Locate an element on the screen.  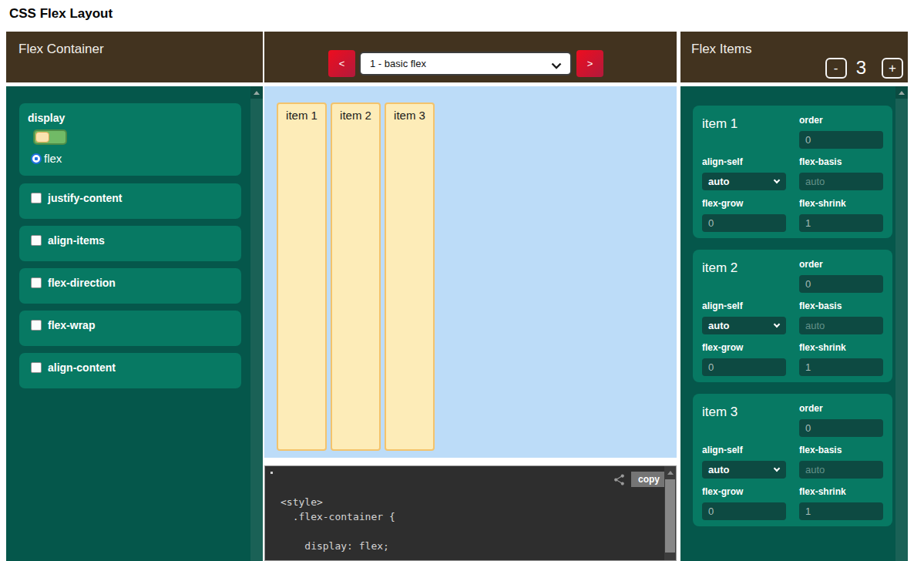
example-select: 1 - basic flex is located at coordinates (465, 63).